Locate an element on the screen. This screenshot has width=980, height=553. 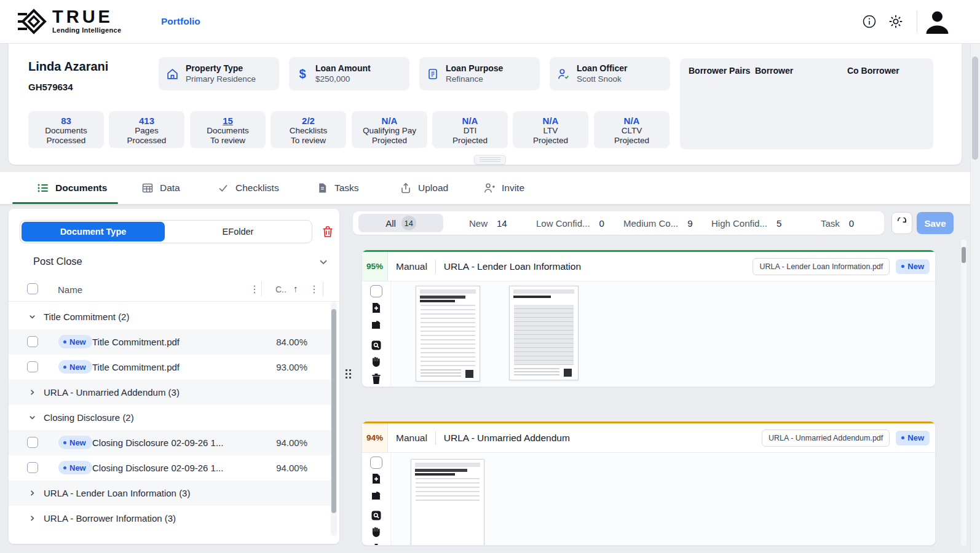
page-scrollbar-thumb is located at coordinates (975, 108).